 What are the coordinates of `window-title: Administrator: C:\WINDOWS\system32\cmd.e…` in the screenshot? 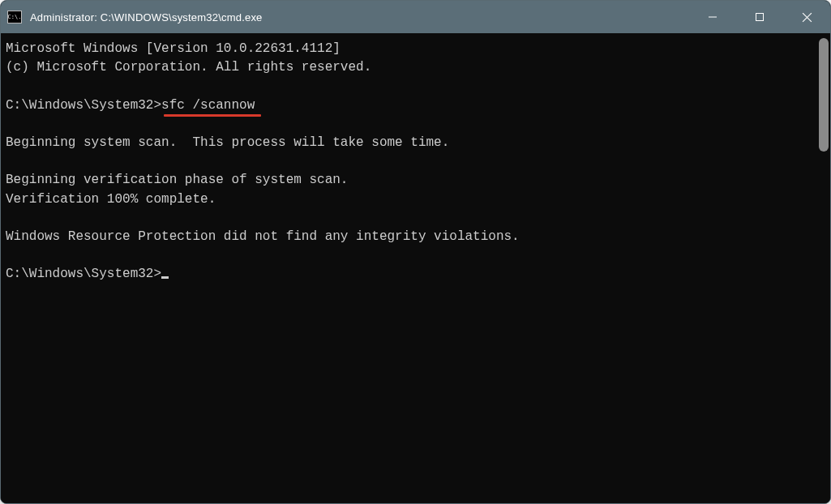 It's located at (360, 18).